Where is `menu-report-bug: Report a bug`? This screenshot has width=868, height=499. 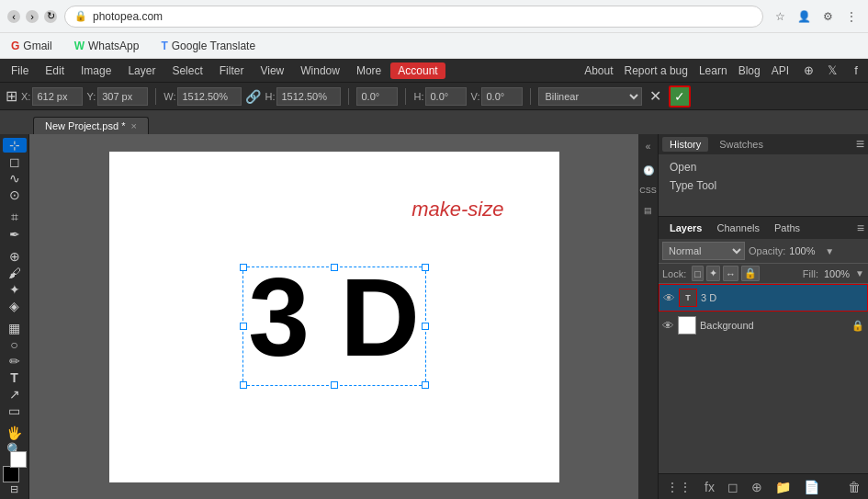
menu-report-bug: Report a bug is located at coordinates (656, 71).